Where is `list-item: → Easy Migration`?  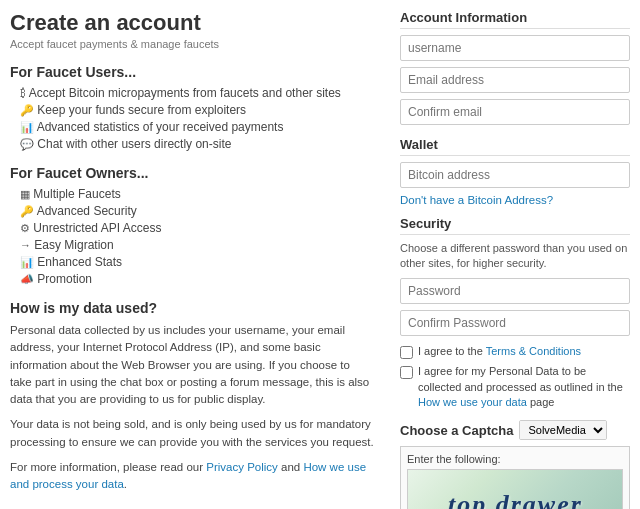 list-item: → Easy Migration is located at coordinates (194, 245).